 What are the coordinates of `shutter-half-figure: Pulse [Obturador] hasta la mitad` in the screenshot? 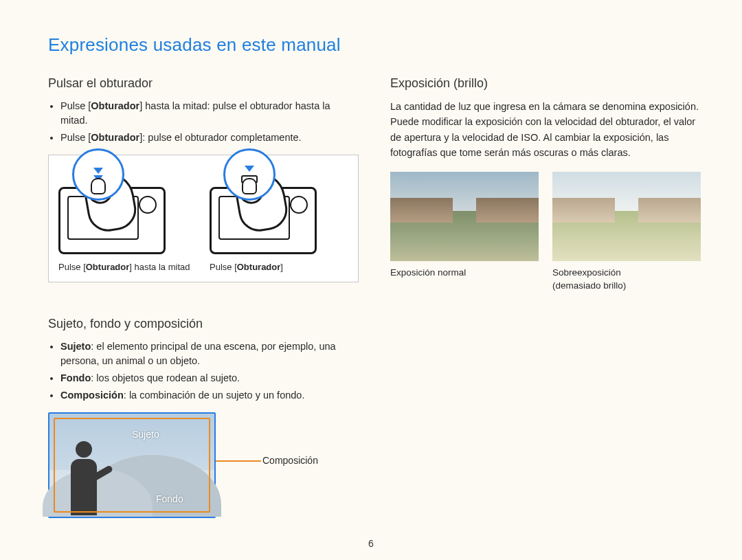 It's located at (128, 219).